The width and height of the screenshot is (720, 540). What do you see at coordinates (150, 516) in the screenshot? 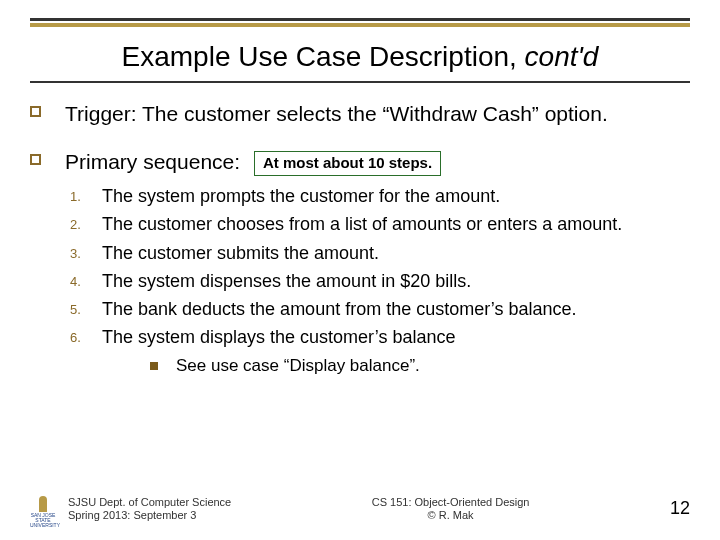
I see `footer-date: Spring 2013: September 3` at bounding box center [150, 516].